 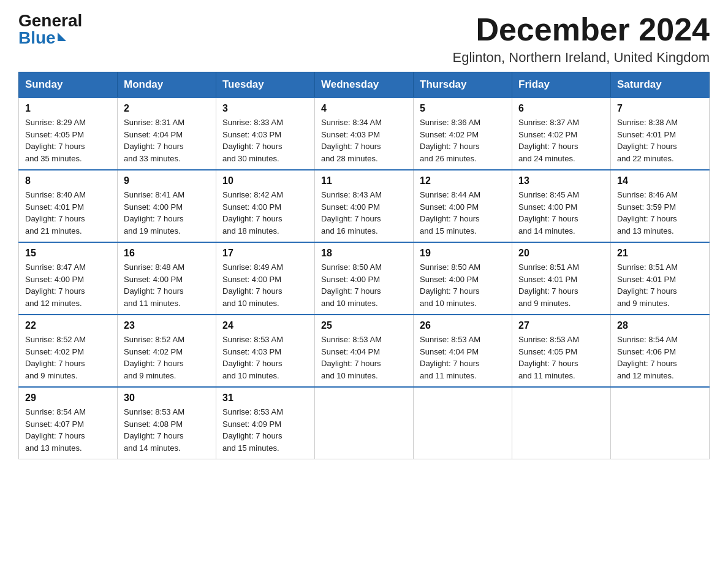 What do you see at coordinates (463, 134) in the screenshot?
I see `table-row: 5 Sunrise: 8:36 AMSunset: 4:02 PMDayligh…` at bounding box center [463, 134].